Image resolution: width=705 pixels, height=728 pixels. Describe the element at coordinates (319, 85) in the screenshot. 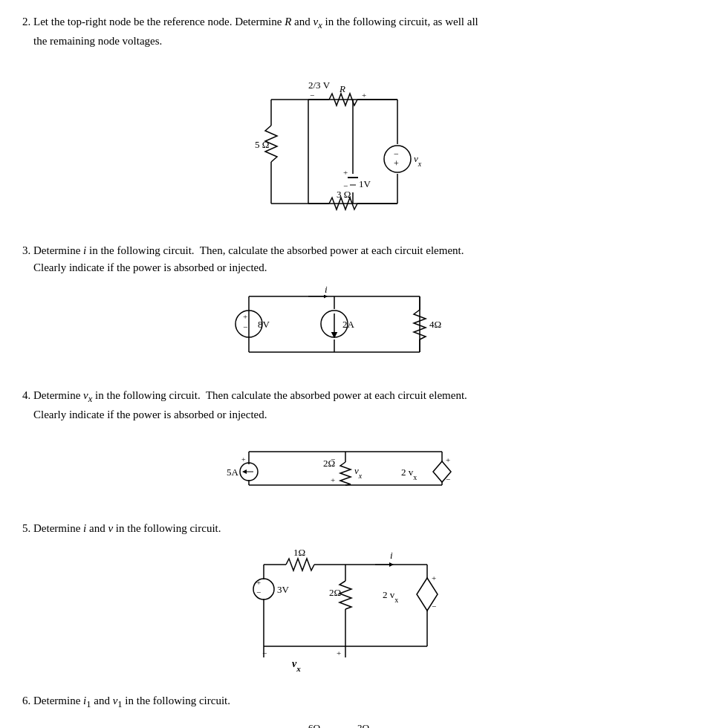

I see `label-23V: 2/3 V` at that location.